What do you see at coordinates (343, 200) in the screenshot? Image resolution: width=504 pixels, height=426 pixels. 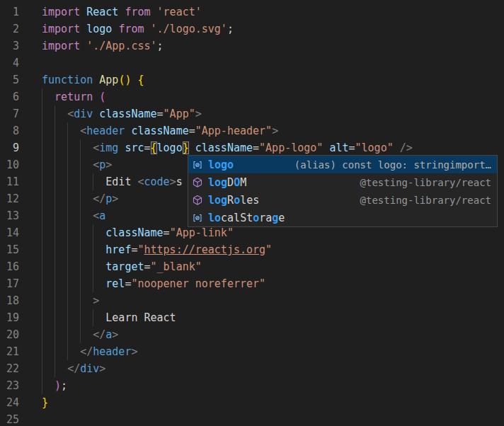 I see `suggest-item: logRoles@testing-library/react` at bounding box center [343, 200].